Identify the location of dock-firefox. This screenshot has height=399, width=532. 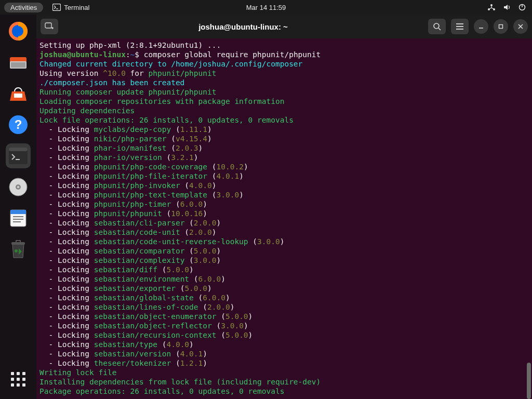
(18, 31).